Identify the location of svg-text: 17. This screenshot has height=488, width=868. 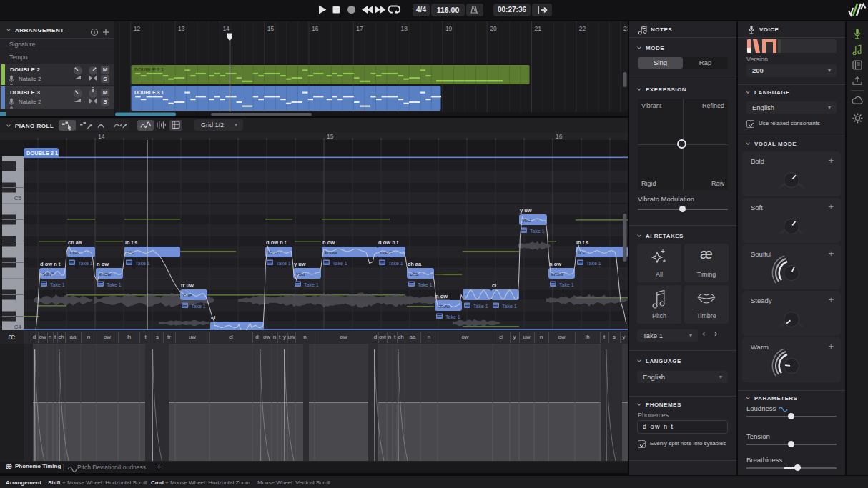
(360, 29).